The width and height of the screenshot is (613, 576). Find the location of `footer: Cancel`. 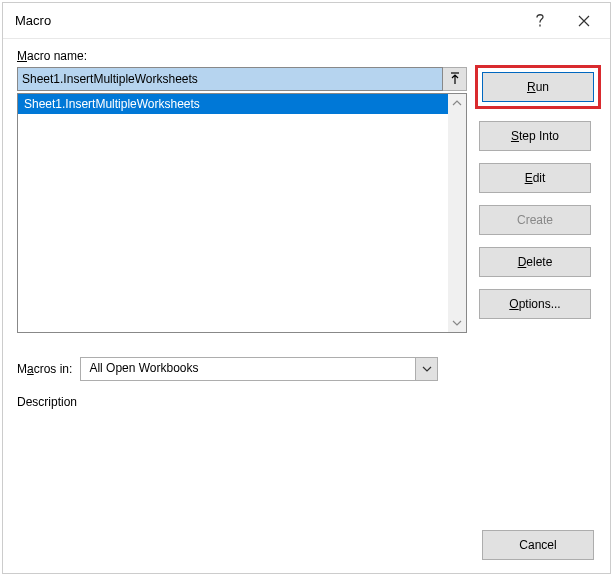

footer: Cancel is located at coordinates (306, 545).